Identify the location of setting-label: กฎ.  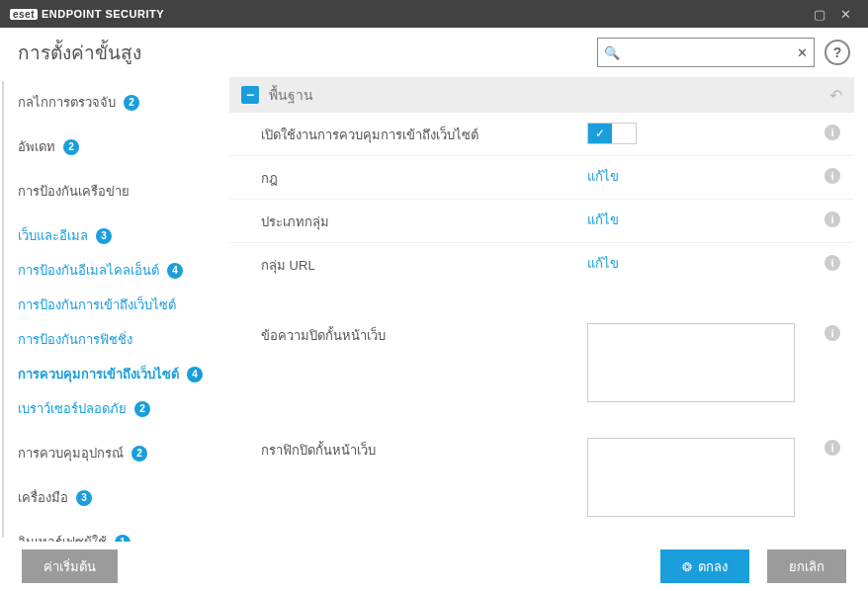
(424, 178).